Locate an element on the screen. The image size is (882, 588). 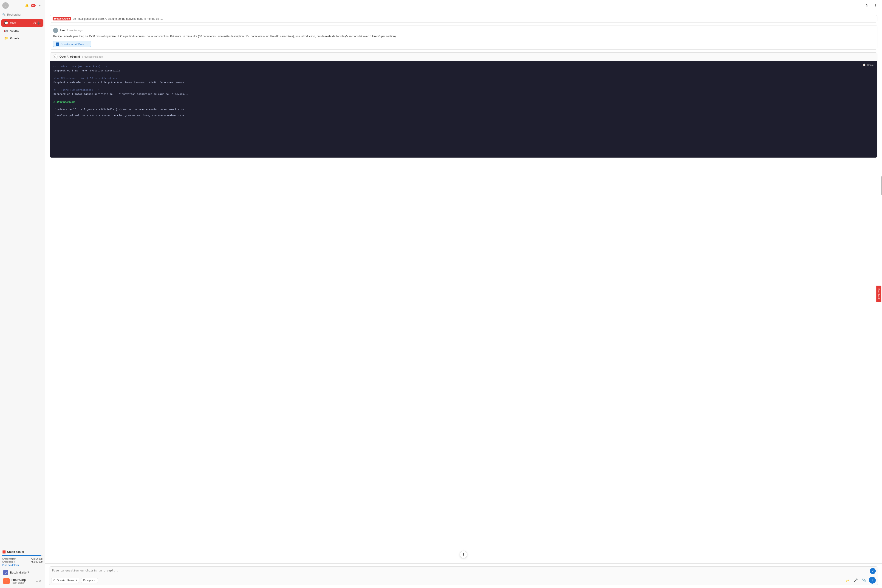
refresh-button: ↻ is located at coordinates (867, 5).